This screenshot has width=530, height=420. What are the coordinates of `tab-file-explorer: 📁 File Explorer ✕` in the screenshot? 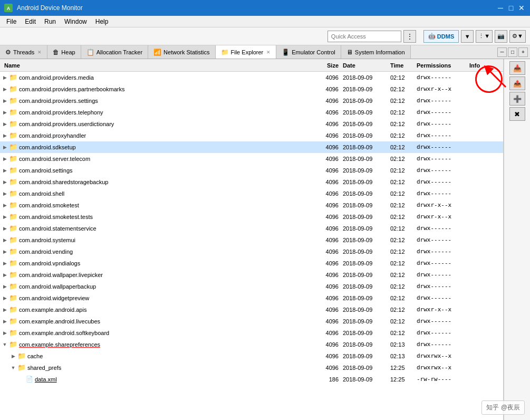 It's located at (246, 52).